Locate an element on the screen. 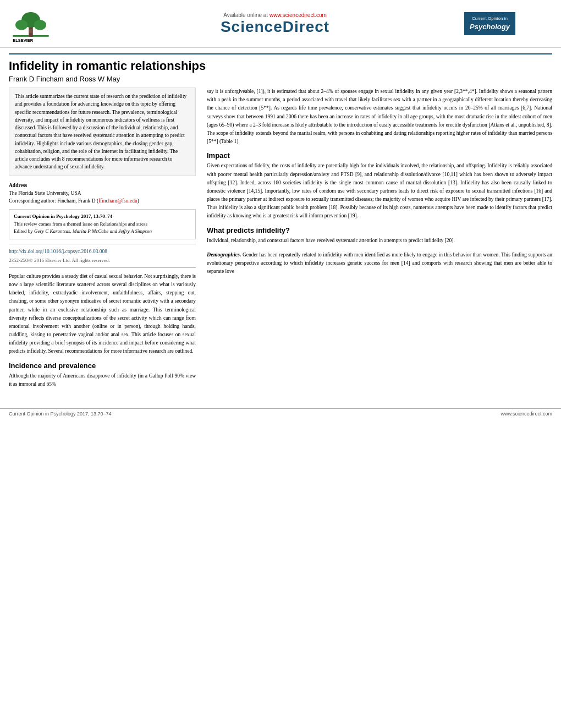  info-box: Current Opinion in Psychology 2017, 13:7… is located at coordinates (102, 225).